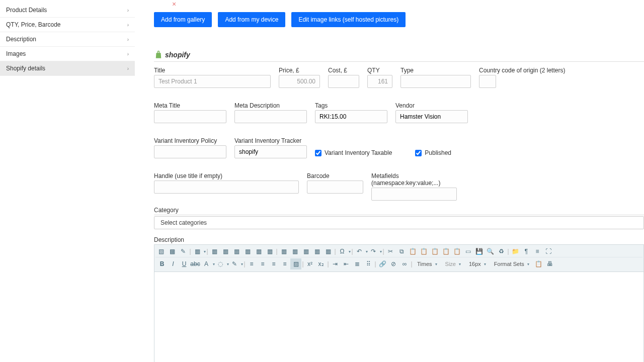 The image size is (644, 362). I want to click on font-size-select: Size▾, so click(453, 264).